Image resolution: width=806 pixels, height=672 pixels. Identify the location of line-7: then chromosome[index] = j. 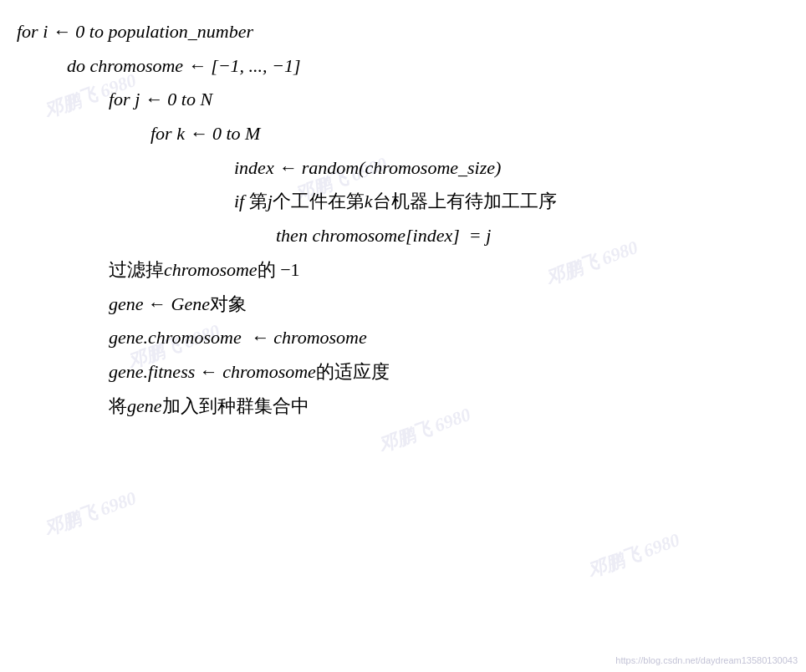
(403, 236).